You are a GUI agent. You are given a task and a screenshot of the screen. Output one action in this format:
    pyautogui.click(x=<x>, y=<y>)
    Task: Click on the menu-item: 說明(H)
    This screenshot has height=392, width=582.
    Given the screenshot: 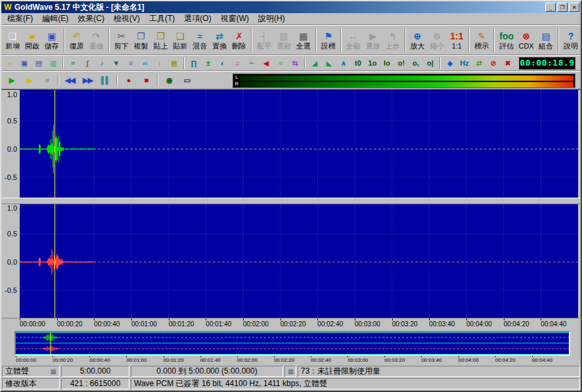 What is the action you would take?
    pyautogui.click(x=272, y=18)
    